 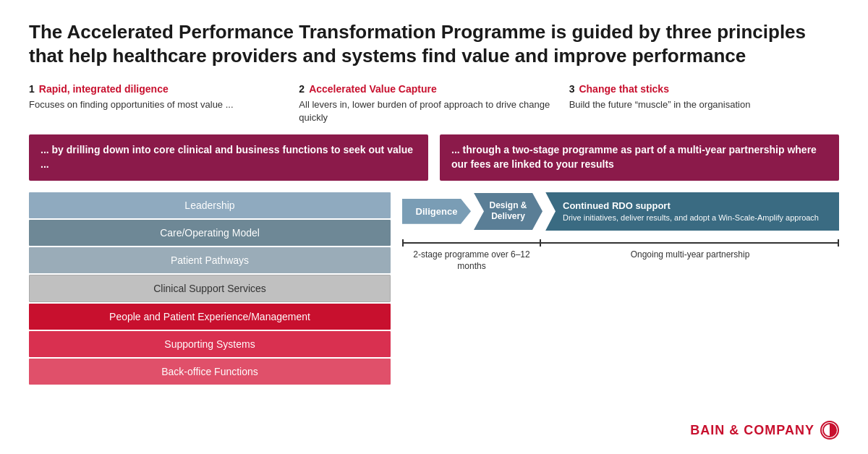 I want to click on timeline-right-line, so click(x=690, y=243).